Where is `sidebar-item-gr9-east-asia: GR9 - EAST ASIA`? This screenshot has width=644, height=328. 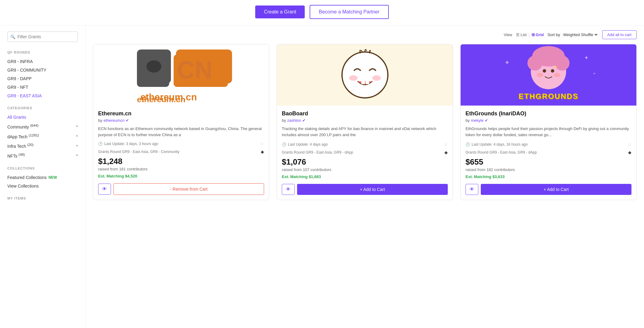
sidebar-item-gr9-east-asia: GR9 - EAST ASIA is located at coordinates (43, 96).